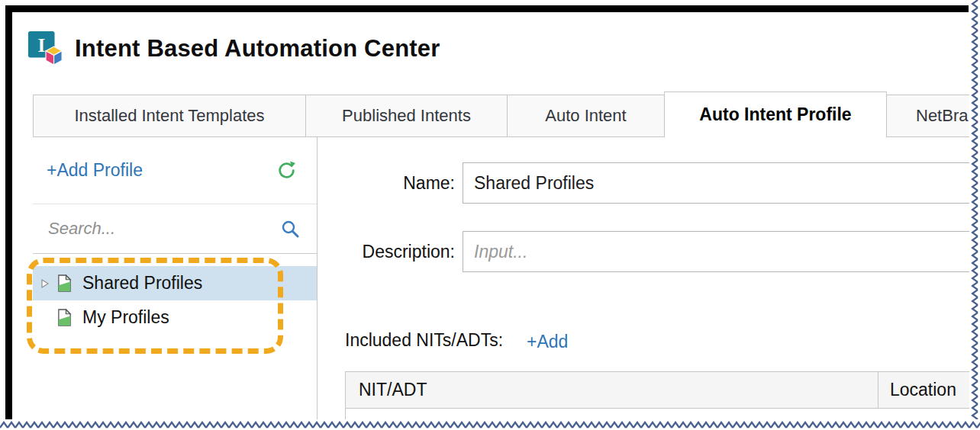  What do you see at coordinates (547, 342) in the screenshot?
I see `add-nit-adt-button: +Add` at bounding box center [547, 342].